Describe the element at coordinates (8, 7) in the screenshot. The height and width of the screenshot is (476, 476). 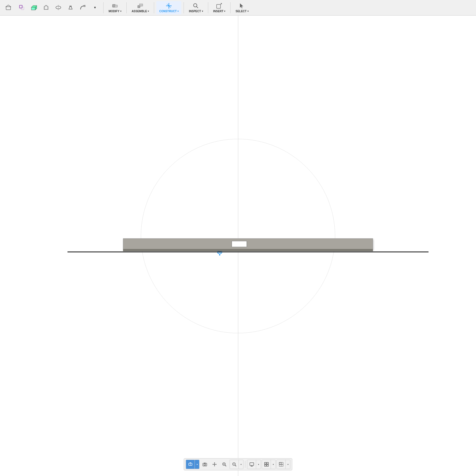
I see `home-icon` at that location.